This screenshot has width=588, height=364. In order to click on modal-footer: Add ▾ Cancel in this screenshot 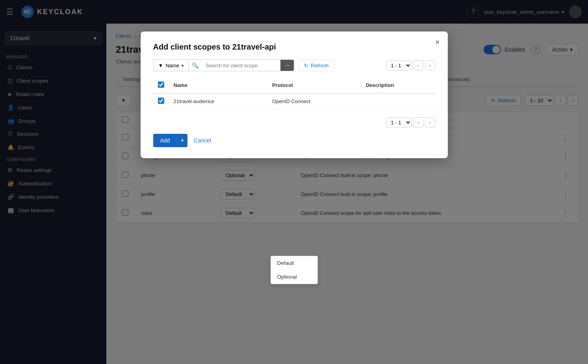, I will do `click(294, 140)`.